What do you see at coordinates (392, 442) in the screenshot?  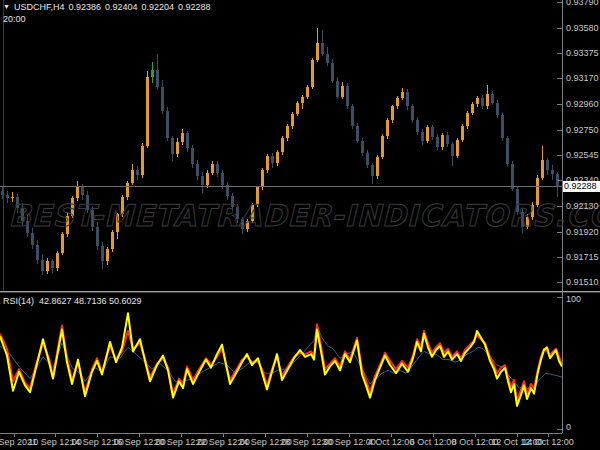 I see `time-axis-label: 4 Oct 12:00` at bounding box center [392, 442].